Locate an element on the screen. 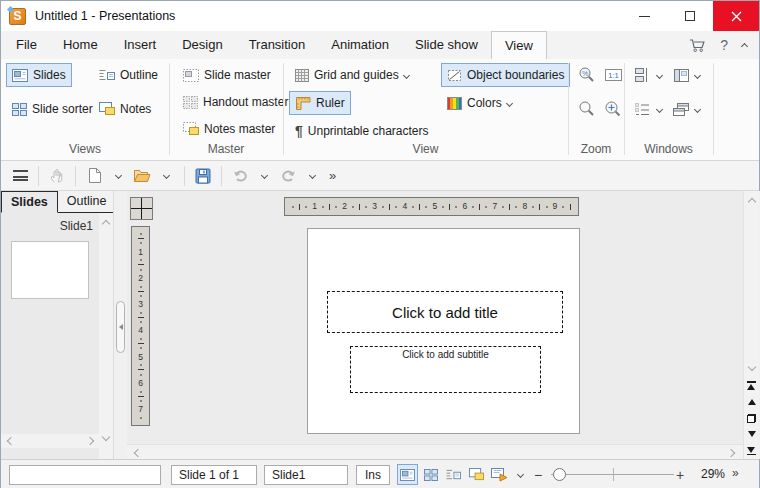  ruler-tick is located at coordinates (510, 207).